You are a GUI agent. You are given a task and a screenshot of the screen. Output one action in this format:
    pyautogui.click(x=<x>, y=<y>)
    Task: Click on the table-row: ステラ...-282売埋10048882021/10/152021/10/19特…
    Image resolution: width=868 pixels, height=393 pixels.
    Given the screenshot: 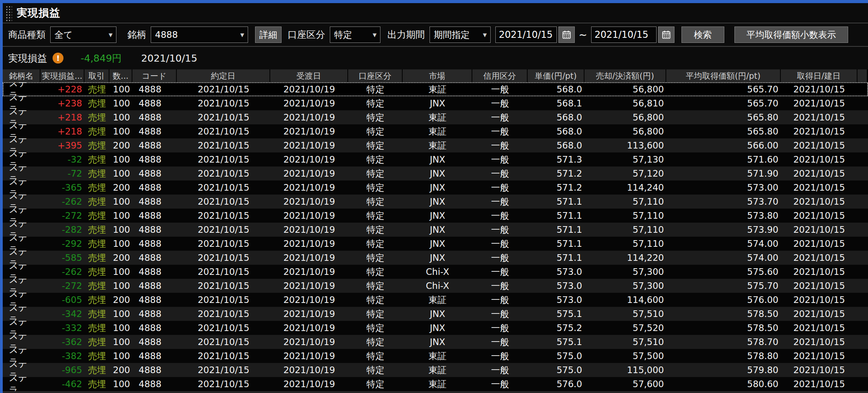 What is the action you would take?
    pyautogui.click(x=435, y=230)
    